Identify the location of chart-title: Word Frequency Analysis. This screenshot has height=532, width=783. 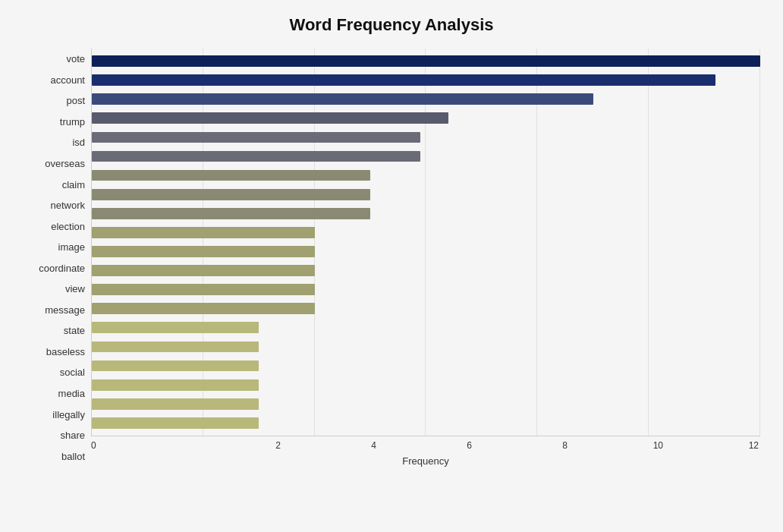
(392, 25).